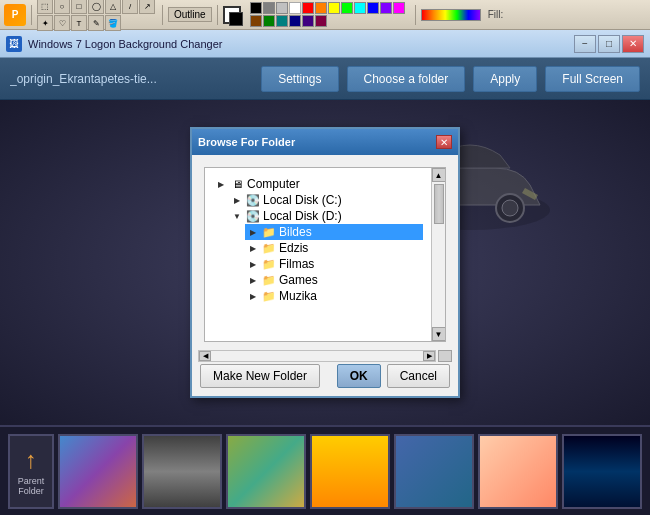 Image resolution: width=650 pixels, height=515 pixels. Describe the element at coordinates (373, 8) in the screenshot. I see `color-blue` at that location.